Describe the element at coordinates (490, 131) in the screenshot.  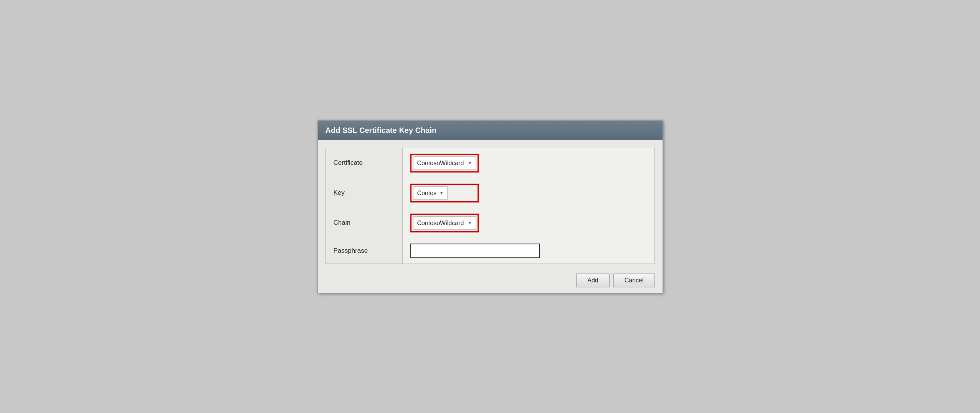
I see `dialog-header: Add SSL Certificate Key Chain` at that location.